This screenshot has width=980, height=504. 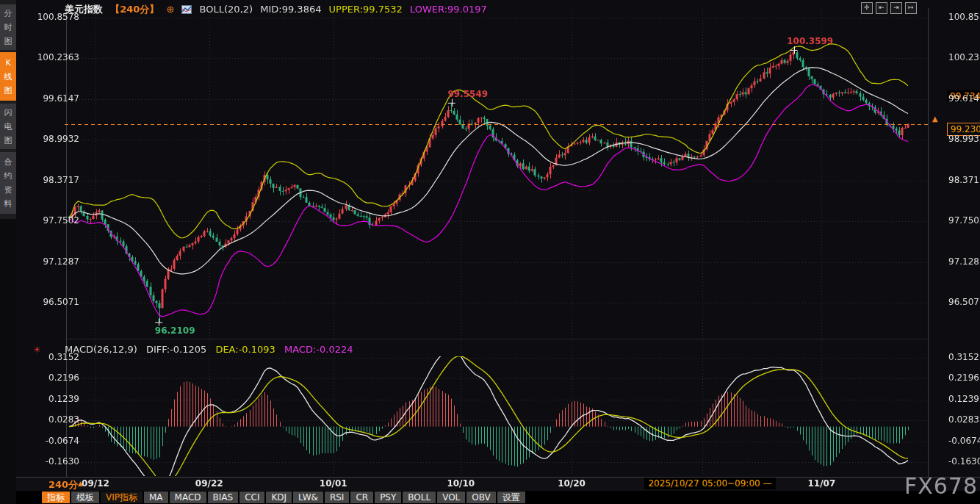 What do you see at coordinates (252, 497) in the screenshot?
I see `toolbar-button-CCI: CCI` at bounding box center [252, 497].